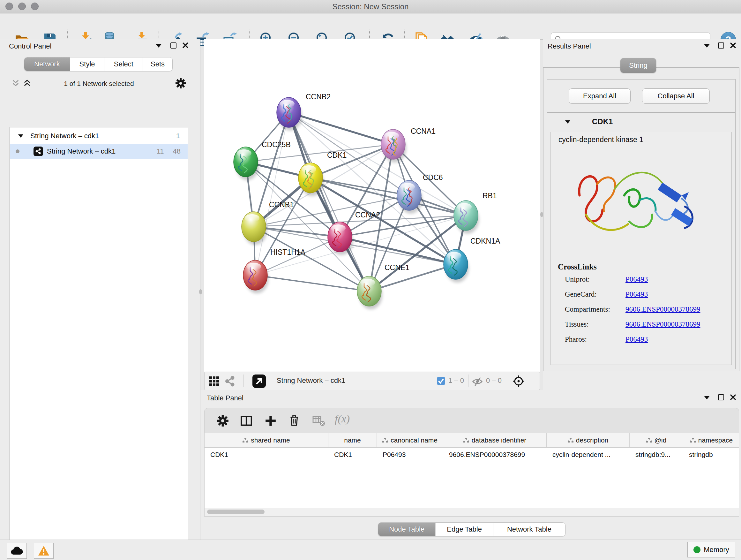 Image resolution: width=741 pixels, height=560 pixels. Describe the element at coordinates (230, 381) in the screenshot. I see `network-share-view-icon` at that location.